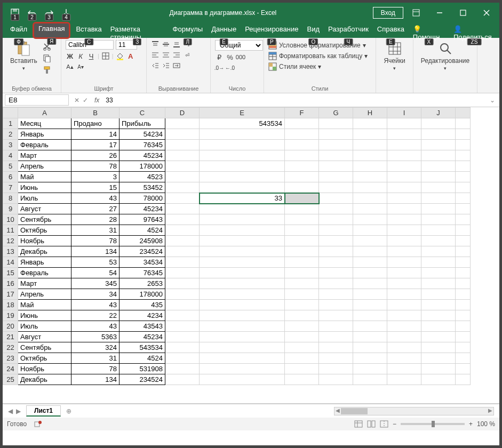  I want to click on zoom-in-button: +, so click(471, 424).